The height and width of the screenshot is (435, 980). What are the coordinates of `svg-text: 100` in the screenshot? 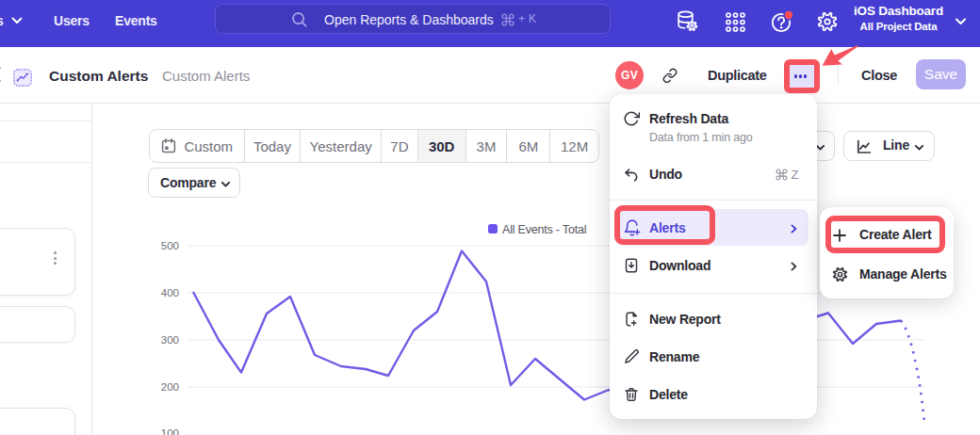 It's located at (170, 431).